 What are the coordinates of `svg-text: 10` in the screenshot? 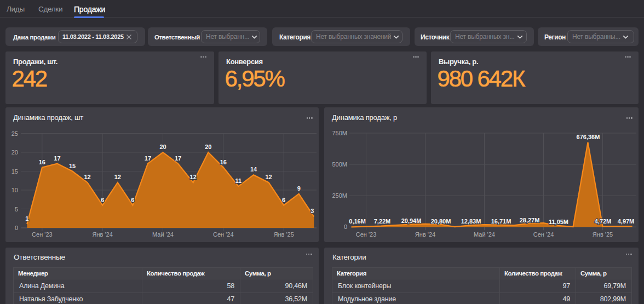 It's located at (15, 190).